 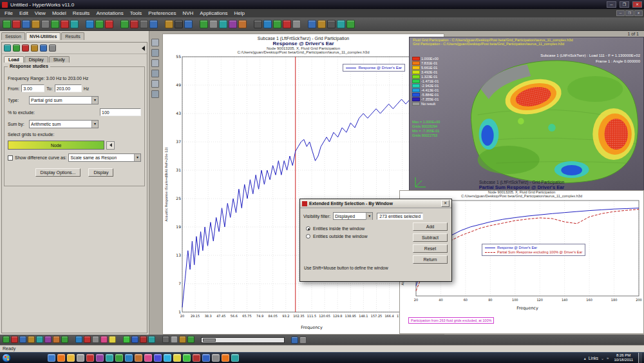 I want to click on taskbar-app-15-icon, so click(x=187, y=358).